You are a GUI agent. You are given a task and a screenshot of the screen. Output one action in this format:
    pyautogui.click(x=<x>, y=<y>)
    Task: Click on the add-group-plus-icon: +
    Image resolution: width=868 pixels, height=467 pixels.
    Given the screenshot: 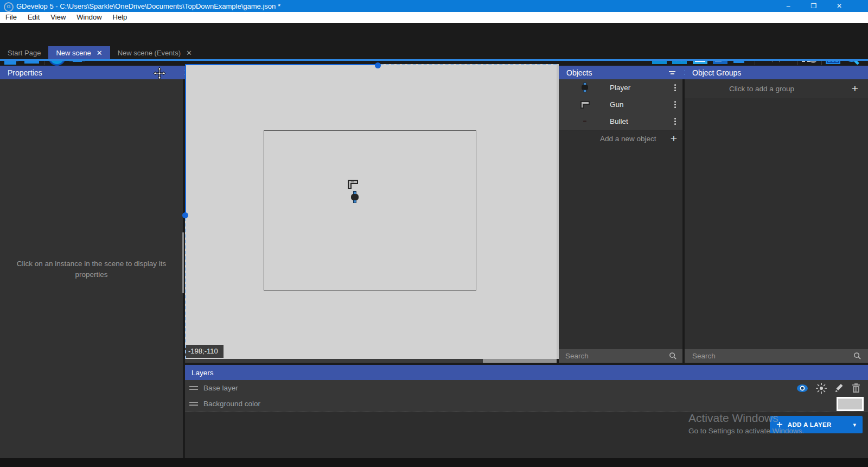 What is the action you would take?
    pyautogui.click(x=855, y=89)
    